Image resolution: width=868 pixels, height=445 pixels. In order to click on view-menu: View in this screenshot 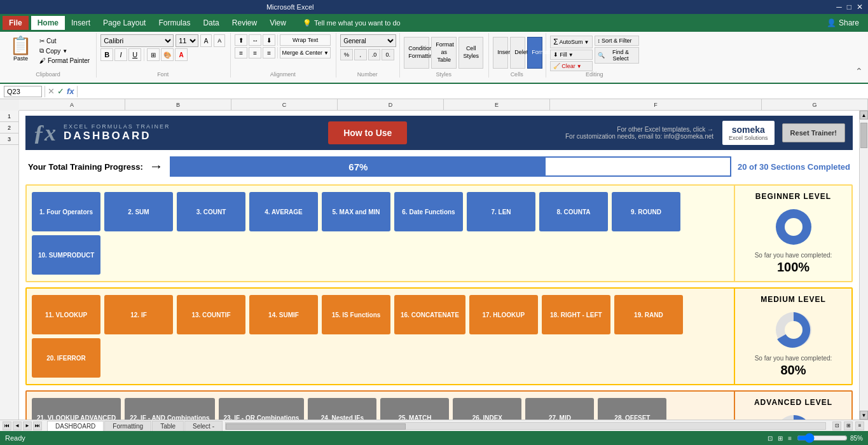, I will do `click(278, 23)`.